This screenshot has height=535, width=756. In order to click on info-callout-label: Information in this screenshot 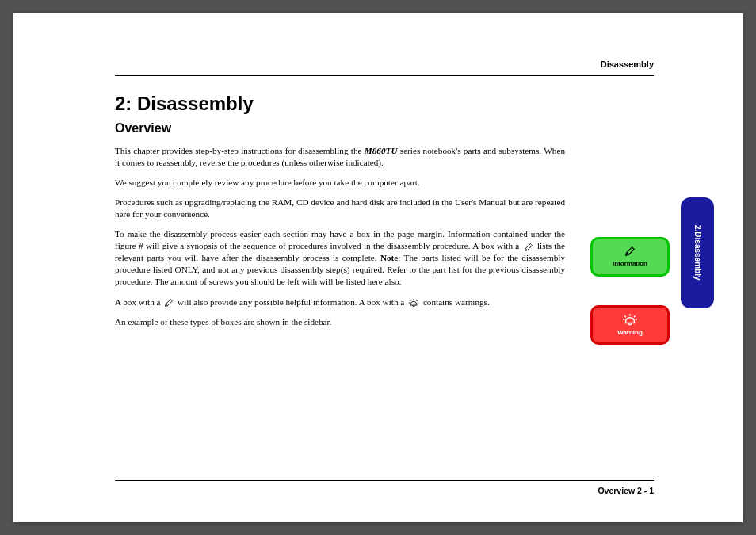, I will do `click(630, 263)`.